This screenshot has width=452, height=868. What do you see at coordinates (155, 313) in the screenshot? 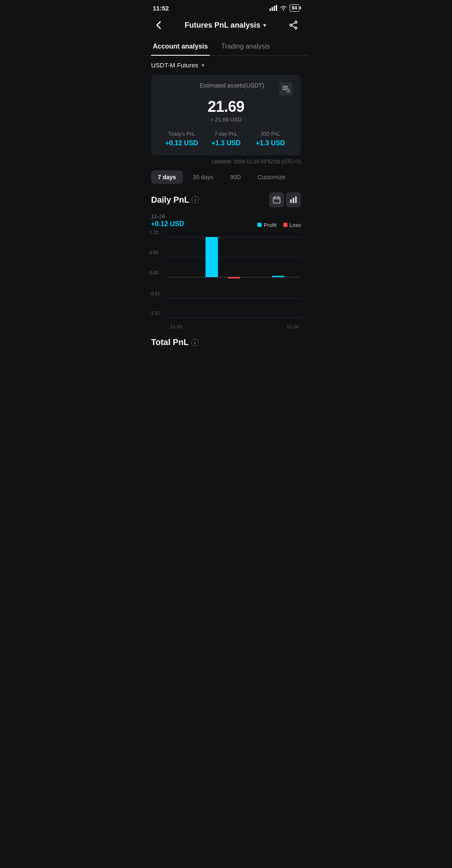
I see `grid-label-neg121: -1.21` at bounding box center [155, 313].